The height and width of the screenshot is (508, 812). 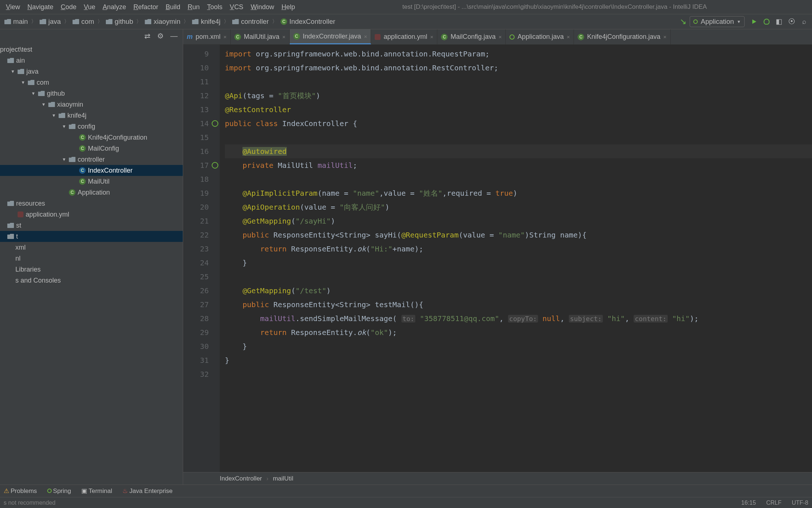 What do you see at coordinates (251, 22) in the screenshot?
I see `breadcrumb-controller: controller` at bounding box center [251, 22].